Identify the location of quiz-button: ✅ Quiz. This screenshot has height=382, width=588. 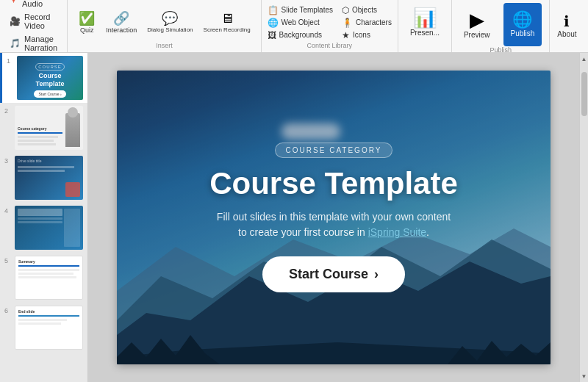
(87, 23).